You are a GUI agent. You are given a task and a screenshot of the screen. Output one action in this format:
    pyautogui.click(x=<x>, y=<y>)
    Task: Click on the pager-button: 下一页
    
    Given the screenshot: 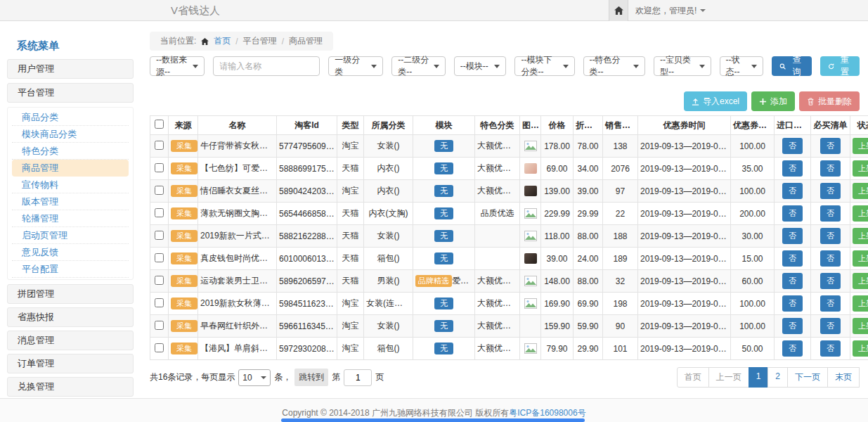 What is the action you would take?
    pyautogui.click(x=808, y=377)
    